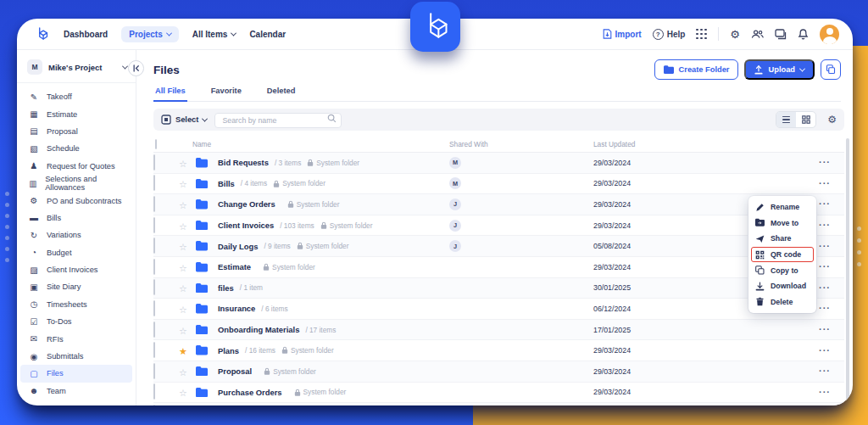 The image size is (868, 425). I want to click on context-menu-item: Copy to, so click(782, 270).